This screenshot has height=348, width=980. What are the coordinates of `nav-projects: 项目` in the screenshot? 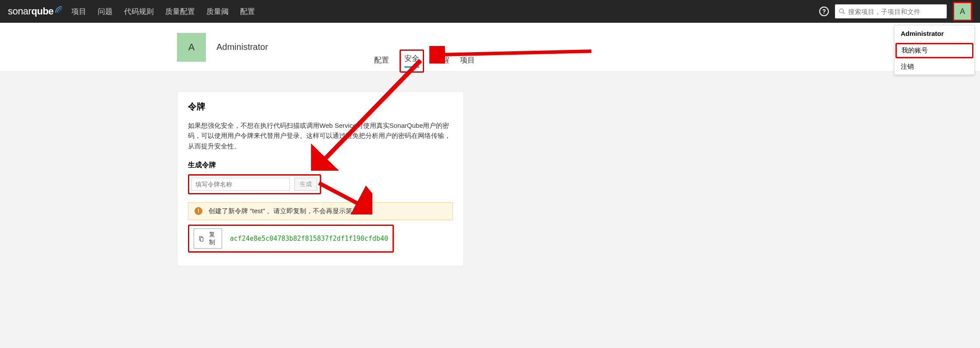 It's located at (79, 11).